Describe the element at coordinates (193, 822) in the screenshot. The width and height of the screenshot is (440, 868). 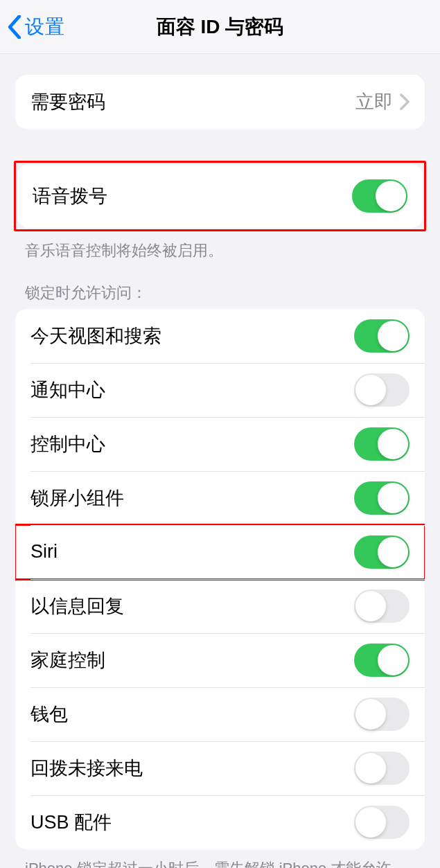
I see `locked-access-label: USB 配件` at that location.